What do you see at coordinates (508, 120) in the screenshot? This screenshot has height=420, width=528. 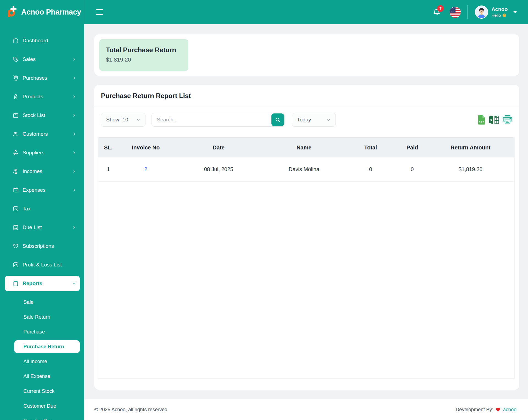 I see `print-button` at bounding box center [508, 120].